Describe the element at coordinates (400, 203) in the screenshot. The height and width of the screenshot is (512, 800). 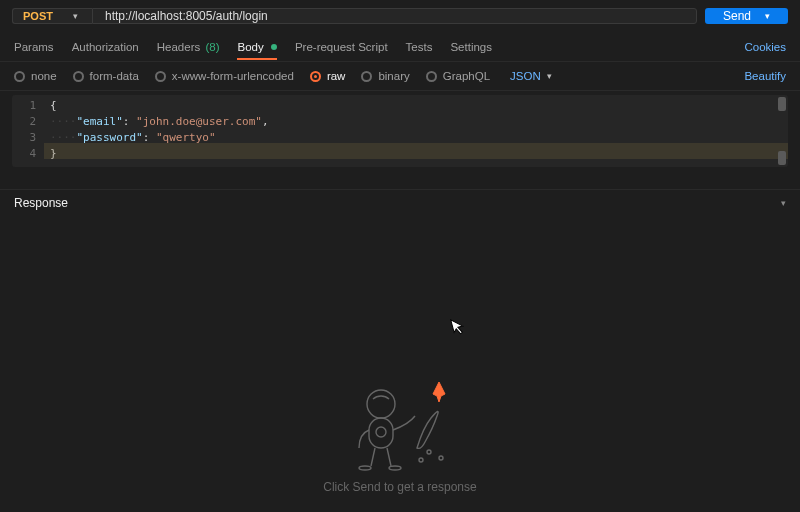
I see `response-header: Response ▾` at that location.